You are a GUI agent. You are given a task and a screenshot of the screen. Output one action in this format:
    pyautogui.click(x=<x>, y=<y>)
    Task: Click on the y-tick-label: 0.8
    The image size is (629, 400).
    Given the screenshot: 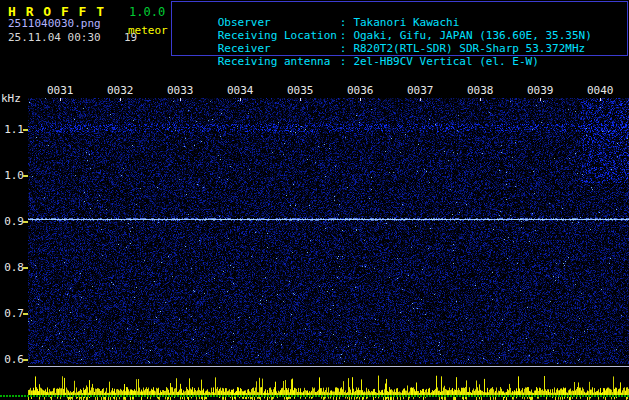 What is the action you would take?
    pyautogui.click(x=14, y=268)
    